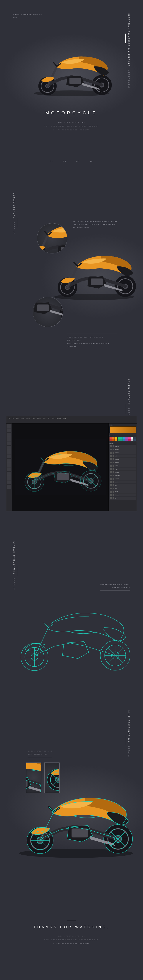 This screenshot has width=143, height=980. Describe the element at coordinates (9, 487) in the screenshot. I see `zoom-tool-icon` at that location.